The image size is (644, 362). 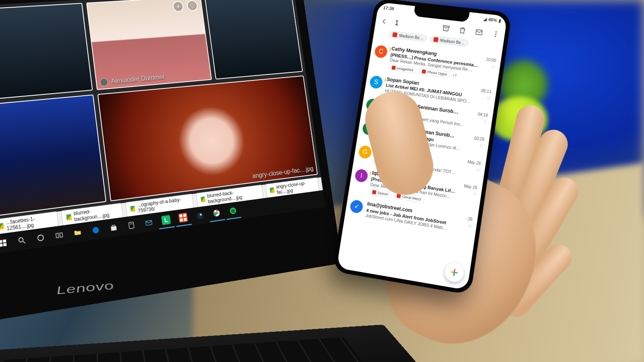 I want to click on battery-icon: ▮, so click(x=500, y=21).